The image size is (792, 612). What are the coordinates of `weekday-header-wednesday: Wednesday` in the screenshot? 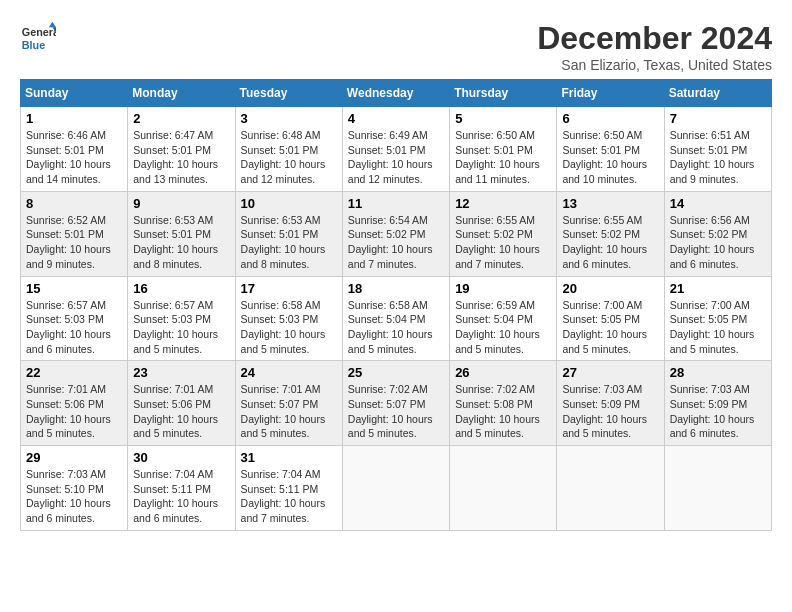 It's located at (396, 94).